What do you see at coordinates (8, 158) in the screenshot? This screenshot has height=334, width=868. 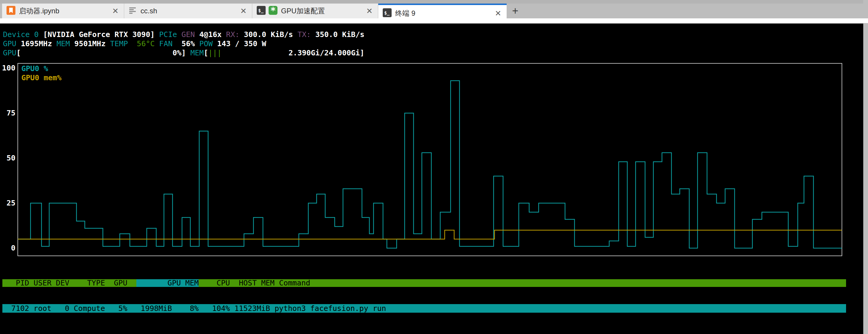 I see `y-tick-label: 50` at bounding box center [8, 158].